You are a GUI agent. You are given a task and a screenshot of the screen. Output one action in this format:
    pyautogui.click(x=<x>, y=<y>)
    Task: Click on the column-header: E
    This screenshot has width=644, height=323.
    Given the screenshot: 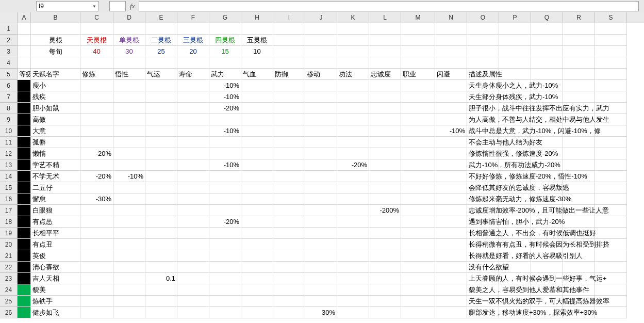 What is the action you would take?
    pyautogui.click(x=161, y=18)
    